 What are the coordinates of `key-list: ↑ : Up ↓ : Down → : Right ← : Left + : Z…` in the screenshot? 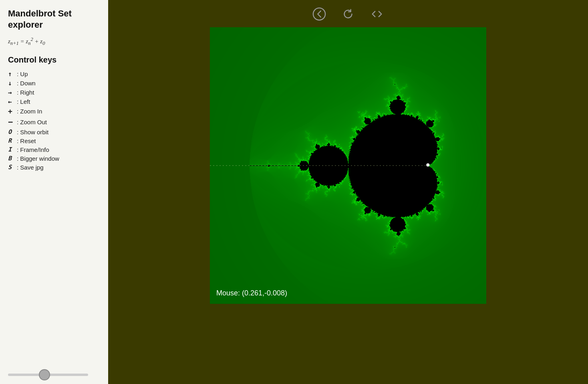 It's located at (54, 120).